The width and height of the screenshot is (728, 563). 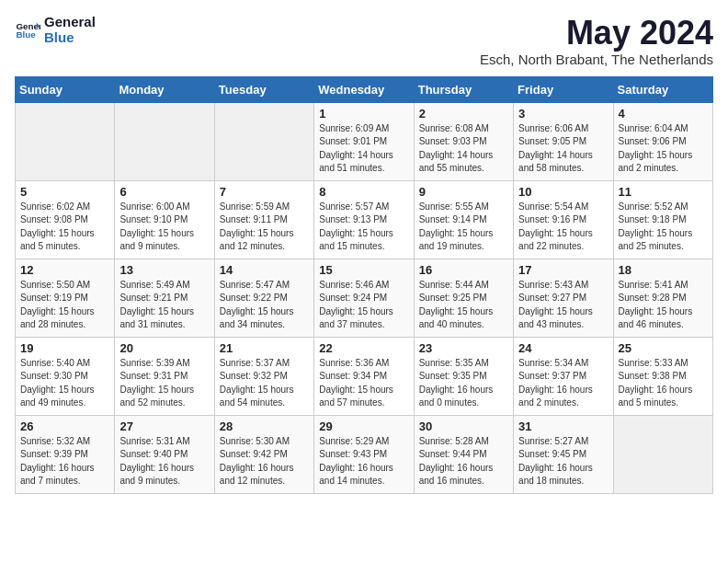 I want to click on cell-content: Sunrise: 5:33 AM Sunset: 9:38 PM Dayligh…, so click(x=664, y=384).